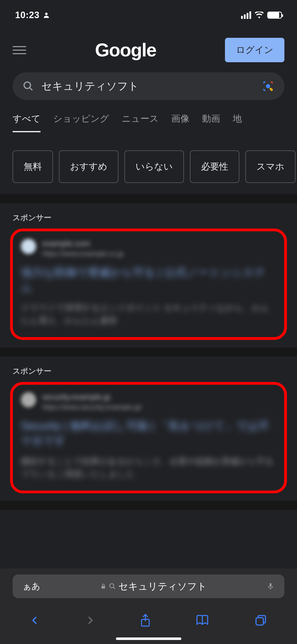  Describe the element at coordinates (149, 468) in the screenshot. I see `result-description: 継続することで効果があるからこそ、企業や組織を脅威から守るプランをご用意いたしま…` at that location.